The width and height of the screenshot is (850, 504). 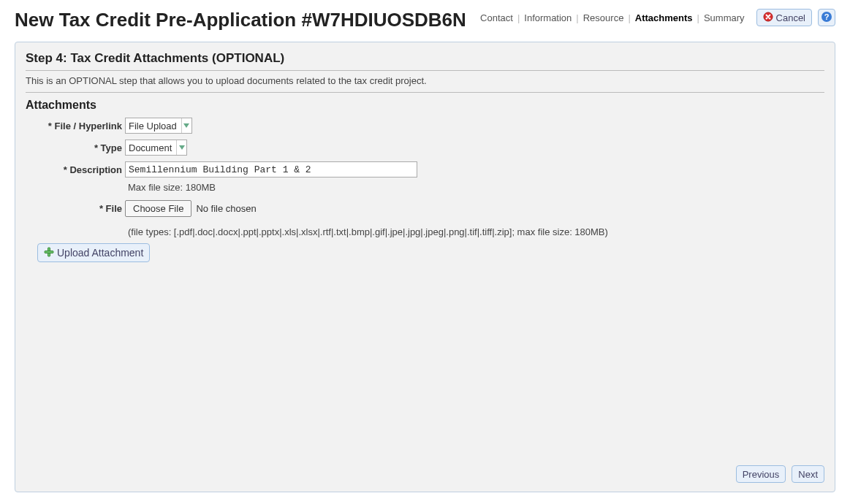 What do you see at coordinates (791, 18) in the screenshot?
I see `cancel-label: Cancel` at bounding box center [791, 18].